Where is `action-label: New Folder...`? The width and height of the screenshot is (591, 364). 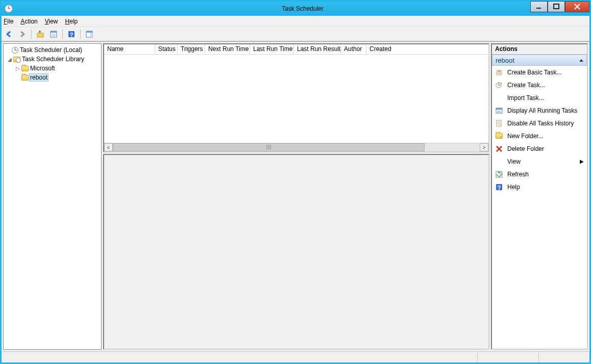 action-label: New Folder... is located at coordinates (526, 136).